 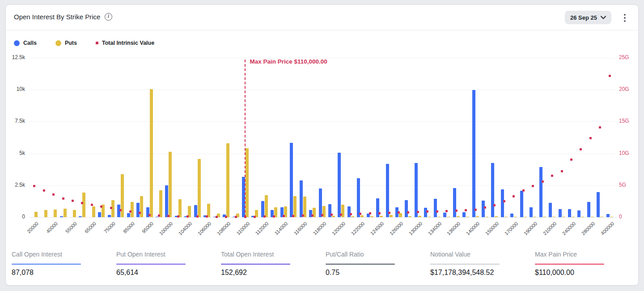 I want to click on legend-label: Calls, so click(x=30, y=43).